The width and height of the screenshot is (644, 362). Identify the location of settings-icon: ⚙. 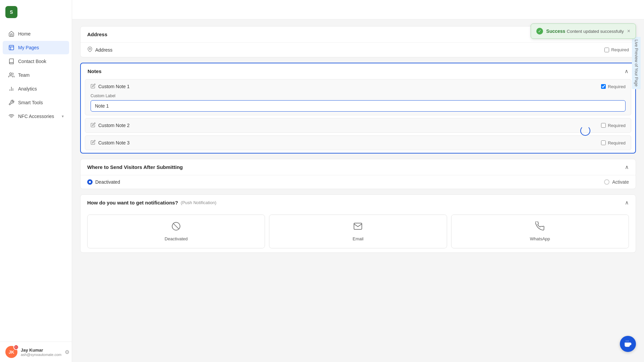
(67, 352).